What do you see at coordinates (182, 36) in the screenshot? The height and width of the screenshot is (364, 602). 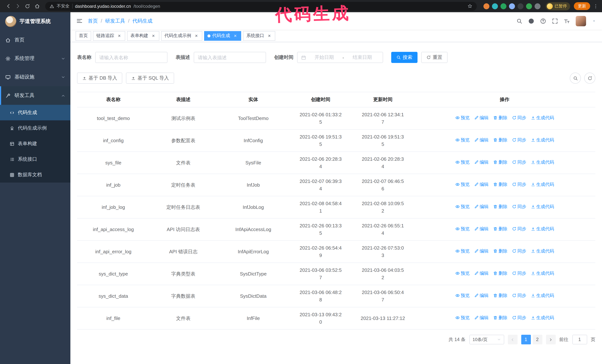 I see `tab-codegen-example: 代码生成示例×` at bounding box center [182, 36].